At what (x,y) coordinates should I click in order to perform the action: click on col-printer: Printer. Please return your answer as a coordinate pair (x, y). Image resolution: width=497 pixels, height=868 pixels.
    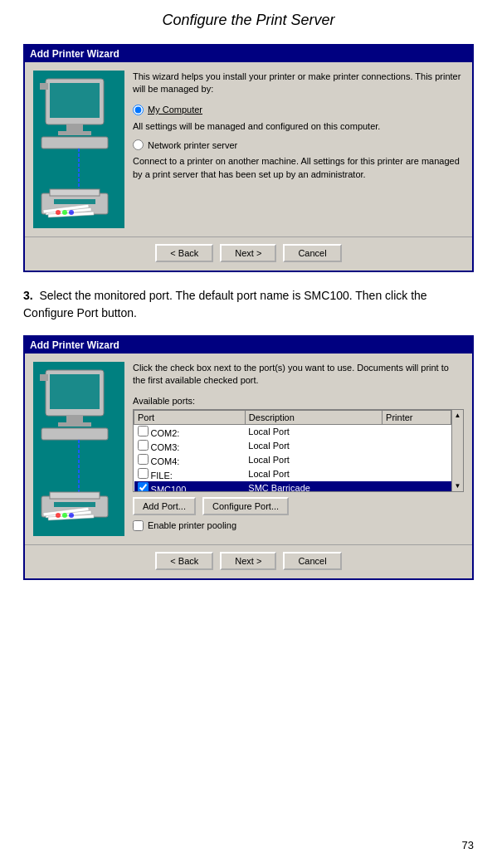
    Looking at the image, I should click on (417, 417).